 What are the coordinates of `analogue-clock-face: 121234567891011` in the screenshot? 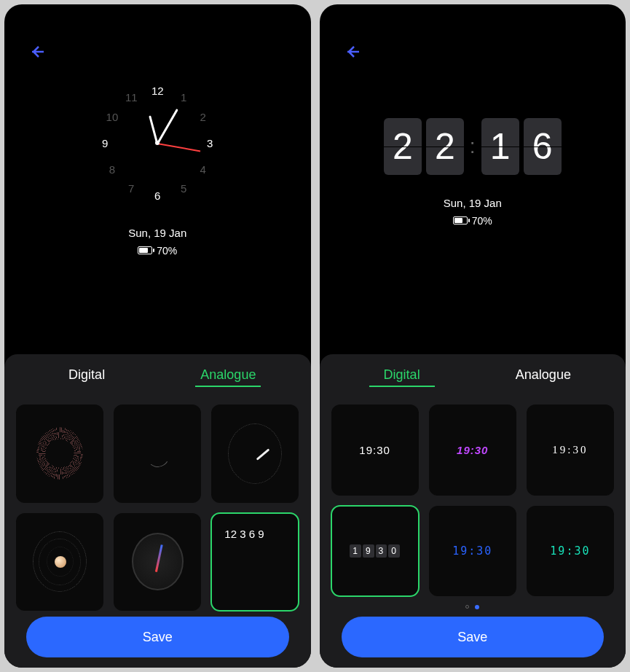 It's located at (157, 143).